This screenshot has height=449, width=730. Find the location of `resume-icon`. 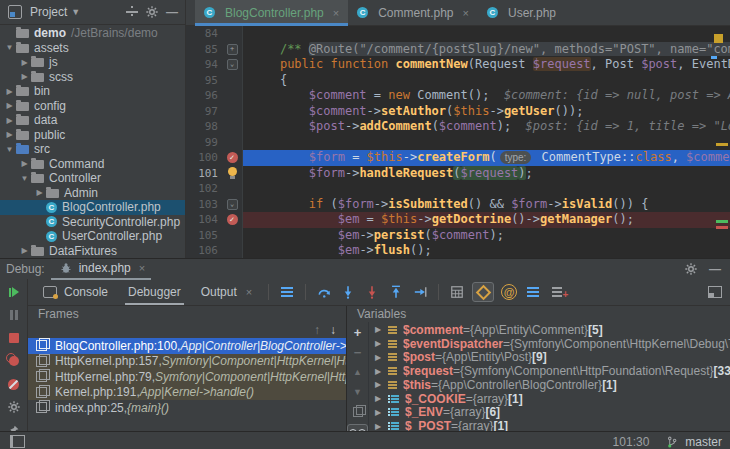

resume-icon is located at coordinates (14, 292).